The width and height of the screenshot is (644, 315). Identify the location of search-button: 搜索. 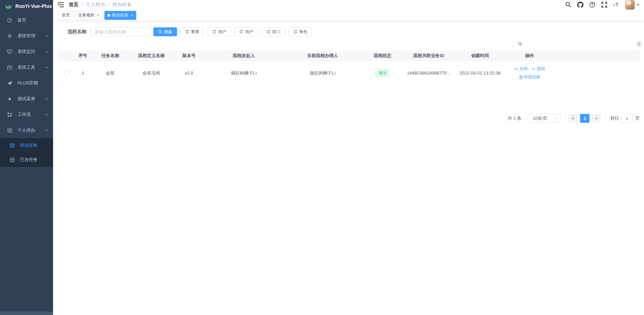
(165, 32).